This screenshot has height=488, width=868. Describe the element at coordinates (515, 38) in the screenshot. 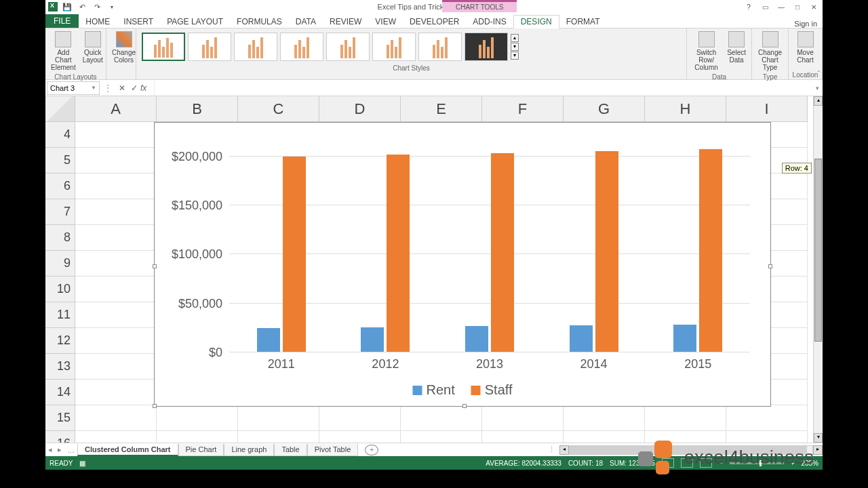

I see `styles-scroll-up: ▴` at that location.